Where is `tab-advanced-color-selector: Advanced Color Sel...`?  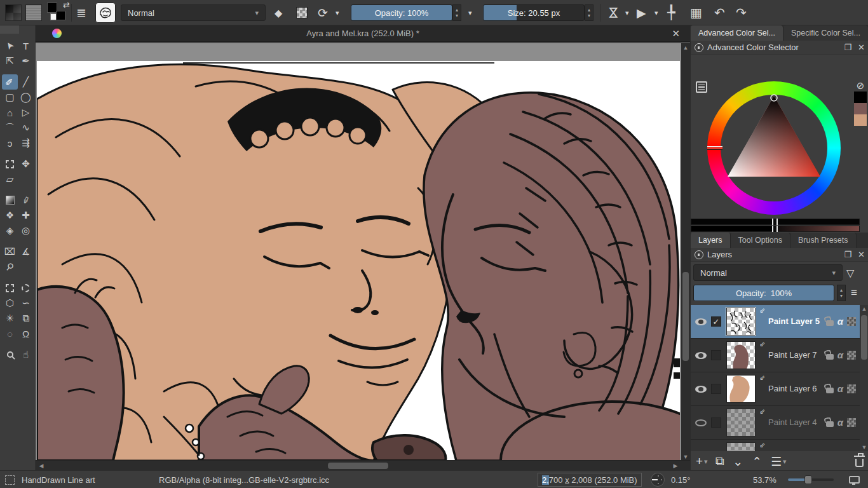 tab-advanced-color-selector: Advanced Color Sel... is located at coordinates (737, 33).